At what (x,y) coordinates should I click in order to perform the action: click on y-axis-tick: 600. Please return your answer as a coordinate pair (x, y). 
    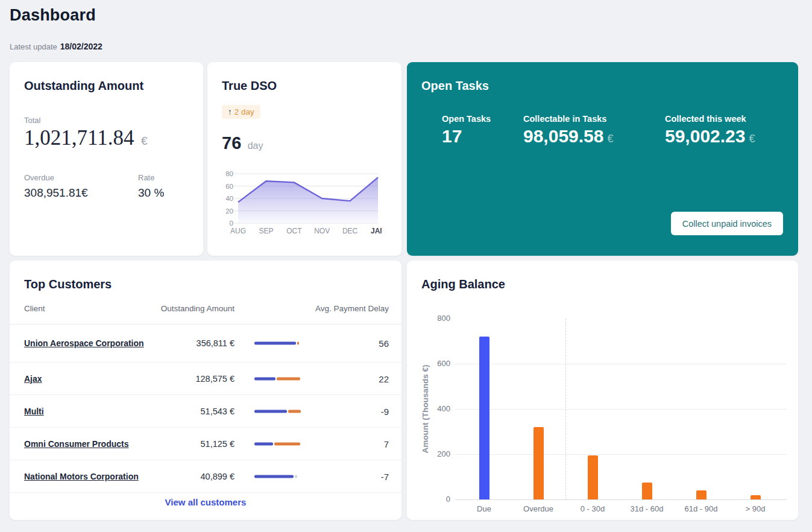
    Looking at the image, I should click on (437, 363).